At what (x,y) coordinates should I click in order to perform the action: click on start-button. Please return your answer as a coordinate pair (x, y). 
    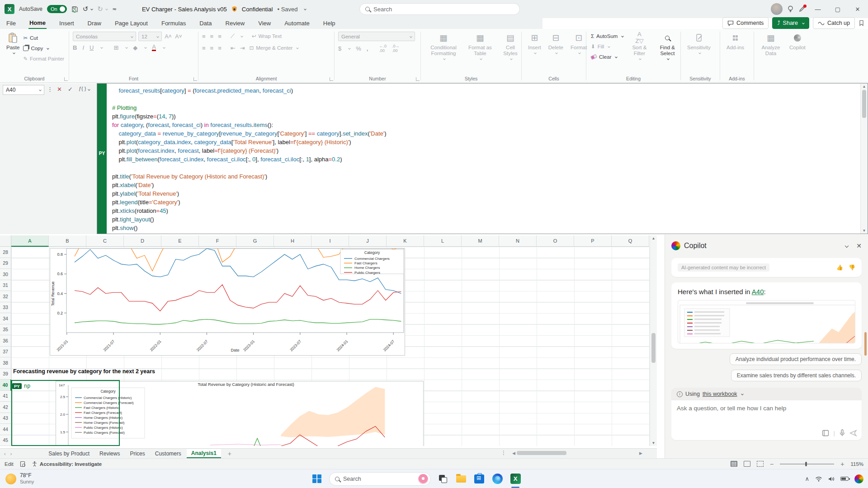
    Looking at the image, I should click on (317, 479).